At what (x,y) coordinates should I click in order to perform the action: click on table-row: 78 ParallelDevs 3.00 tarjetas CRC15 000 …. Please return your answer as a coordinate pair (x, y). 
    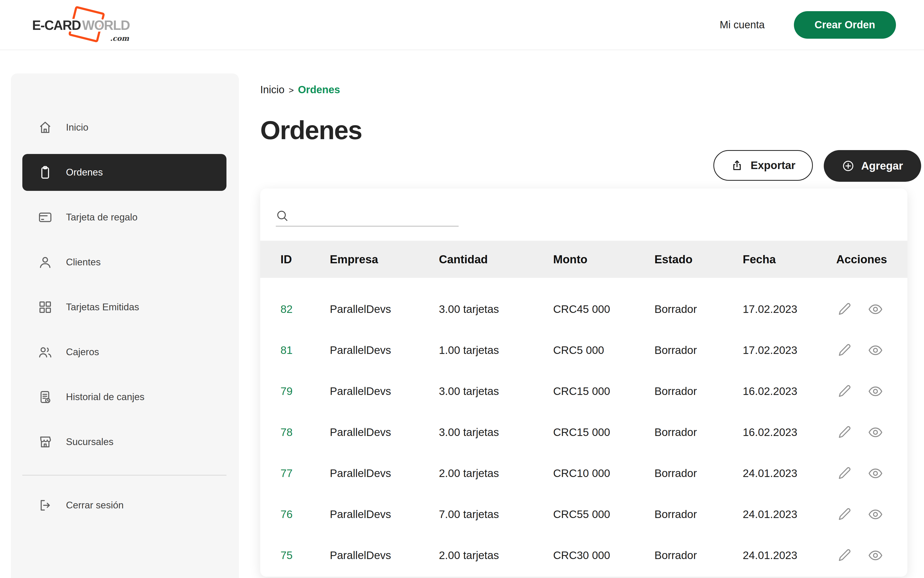
    Looking at the image, I should click on (584, 432).